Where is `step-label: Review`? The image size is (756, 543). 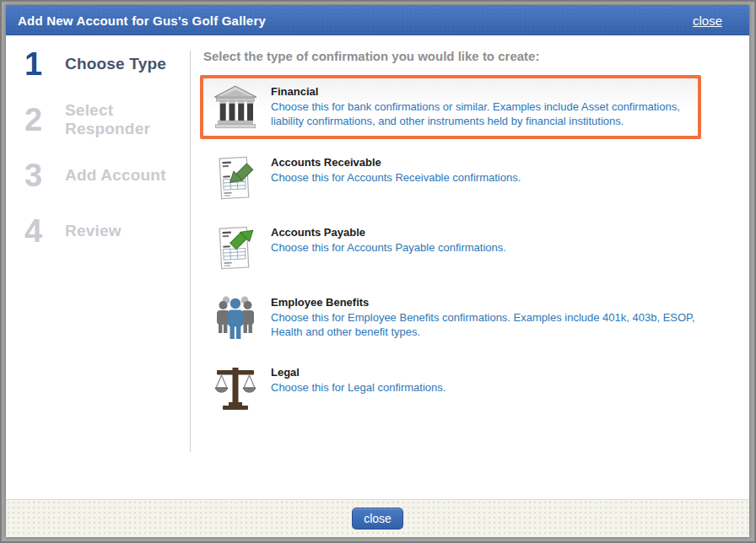 step-label: Review is located at coordinates (93, 231).